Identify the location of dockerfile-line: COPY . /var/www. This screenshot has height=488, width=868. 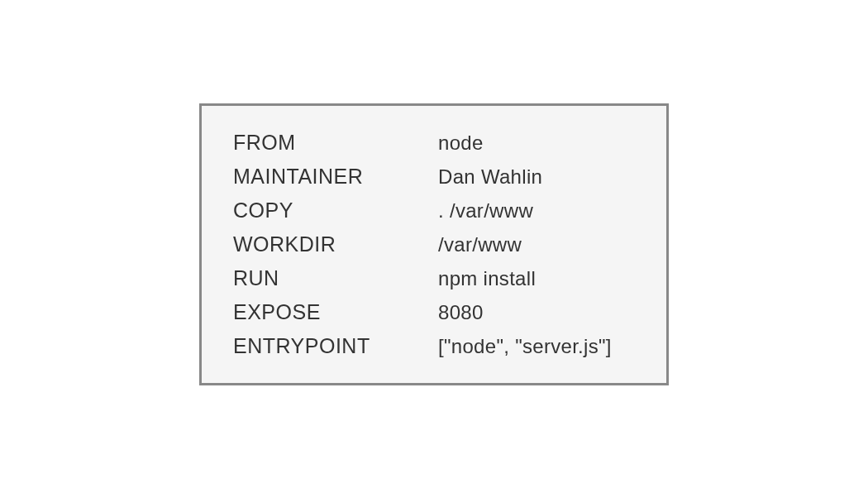
(437, 210).